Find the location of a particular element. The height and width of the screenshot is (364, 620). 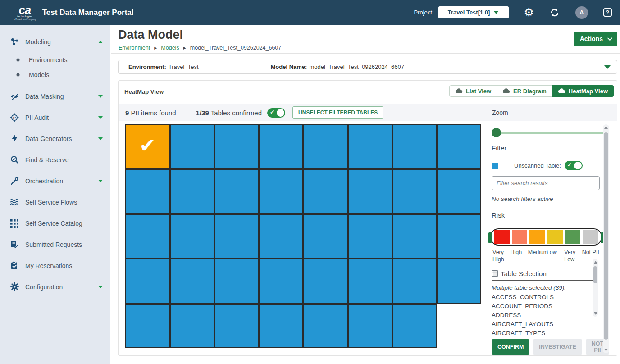

unselect-filtered-tables-button: UNSELECT FILTERED TABLES is located at coordinates (338, 113).